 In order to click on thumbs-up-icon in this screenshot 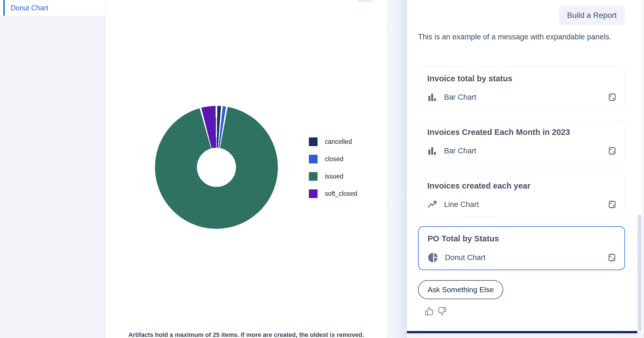, I will do `click(429, 311)`.